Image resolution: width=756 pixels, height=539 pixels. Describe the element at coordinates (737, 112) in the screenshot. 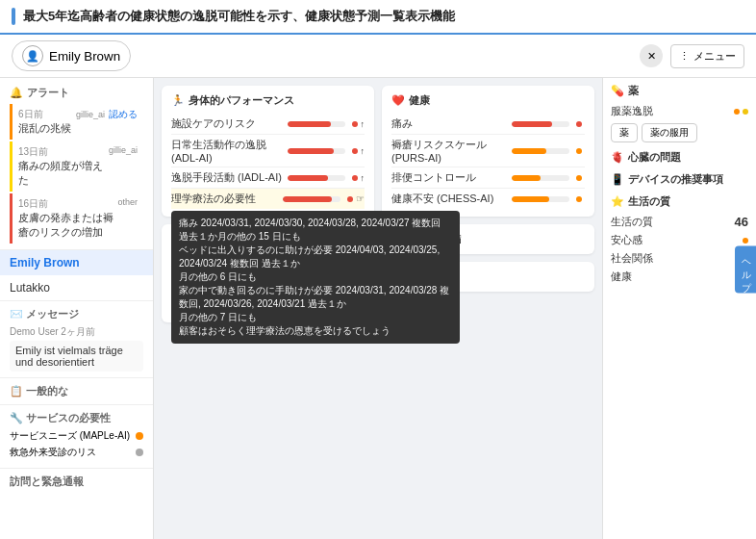

I see `med-dot-orange` at that location.